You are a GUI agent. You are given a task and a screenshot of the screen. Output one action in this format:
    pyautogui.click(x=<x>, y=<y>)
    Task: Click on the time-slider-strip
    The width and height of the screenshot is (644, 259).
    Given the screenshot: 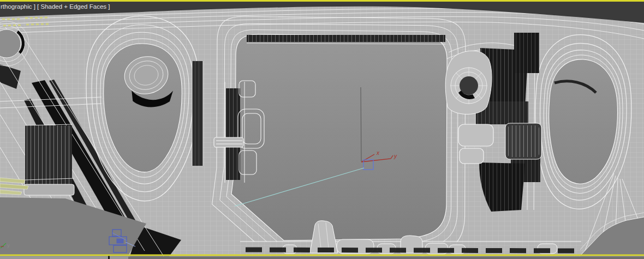 What is the action you would take?
    pyautogui.click(x=322, y=257)
    